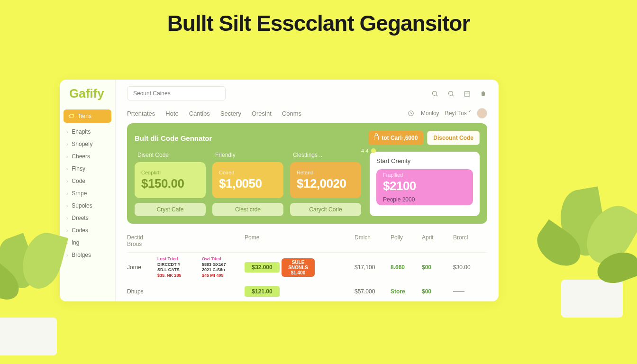 The height and width of the screenshot is (364, 637). I want to click on sidebar-item-shopefy: ›Shopefy, so click(87, 144).